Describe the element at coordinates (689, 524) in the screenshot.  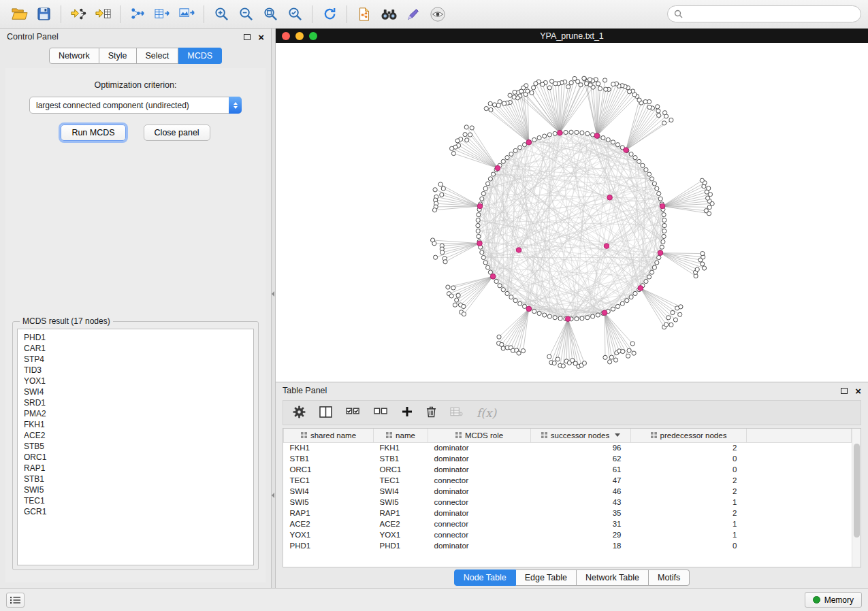
I see `table-cell: 1` at that location.